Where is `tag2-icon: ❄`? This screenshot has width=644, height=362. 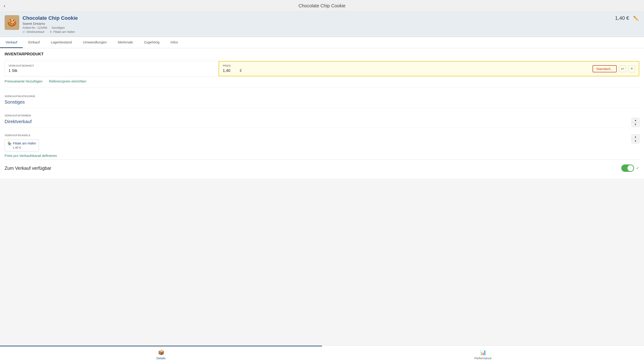
tag2-icon: ❄ is located at coordinates (51, 32).